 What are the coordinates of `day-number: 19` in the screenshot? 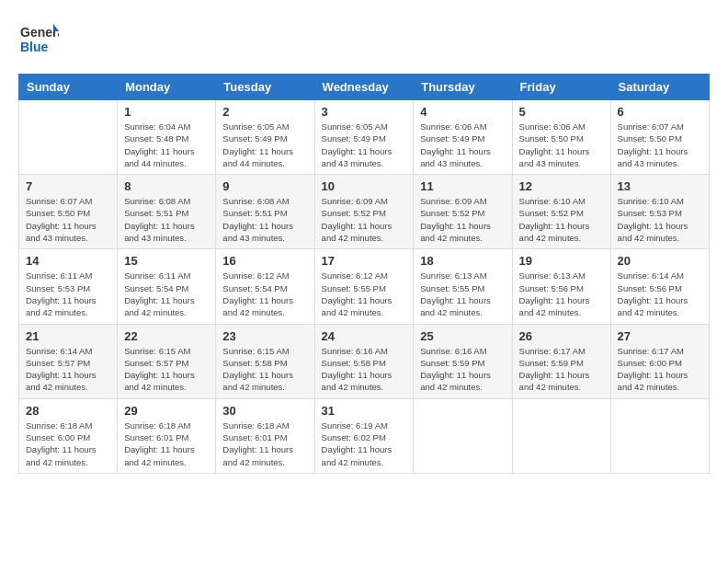 It's located at (562, 261).